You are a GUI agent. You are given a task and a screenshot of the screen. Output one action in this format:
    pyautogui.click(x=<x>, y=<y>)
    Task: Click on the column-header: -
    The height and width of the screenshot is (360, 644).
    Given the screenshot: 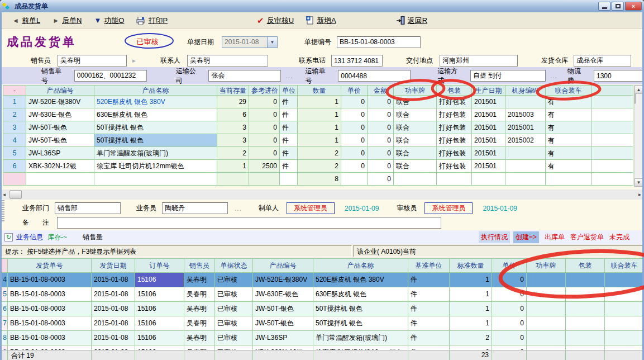 What is the action you would take?
    pyautogui.click(x=15, y=91)
    